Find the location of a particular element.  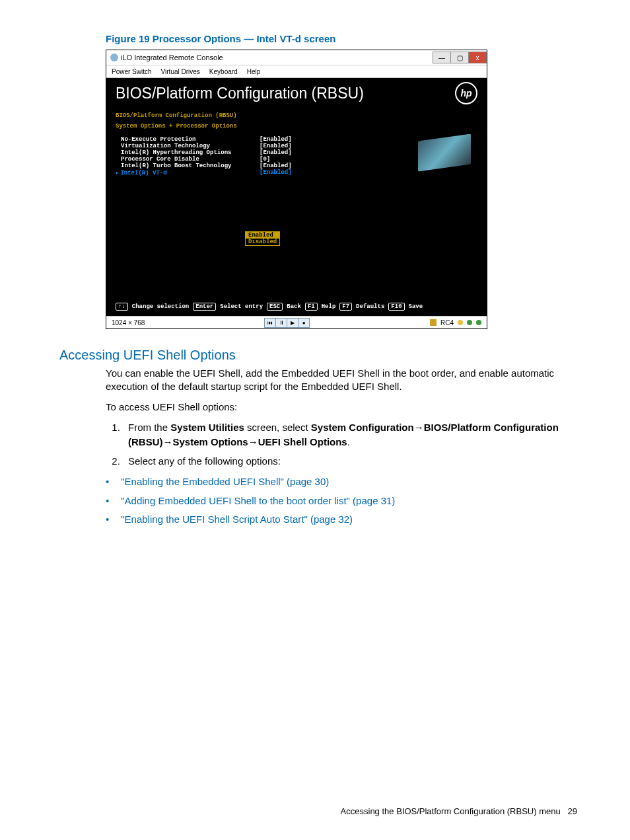

close-button: x is located at coordinates (477, 57).